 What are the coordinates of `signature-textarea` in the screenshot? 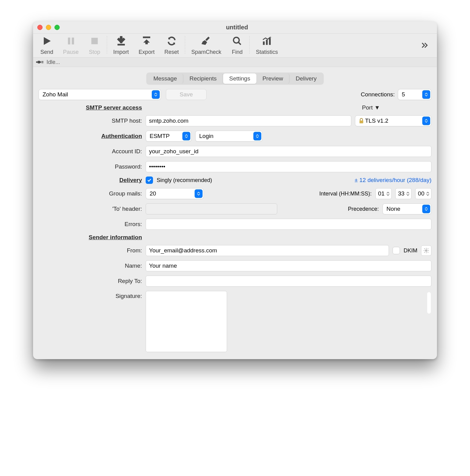 It's located at (186, 322).